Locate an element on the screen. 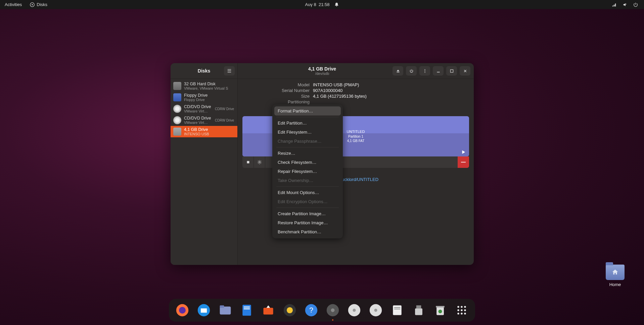 The width and height of the screenshot is (644, 325). dock: ? is located at coordinates (322, 310).